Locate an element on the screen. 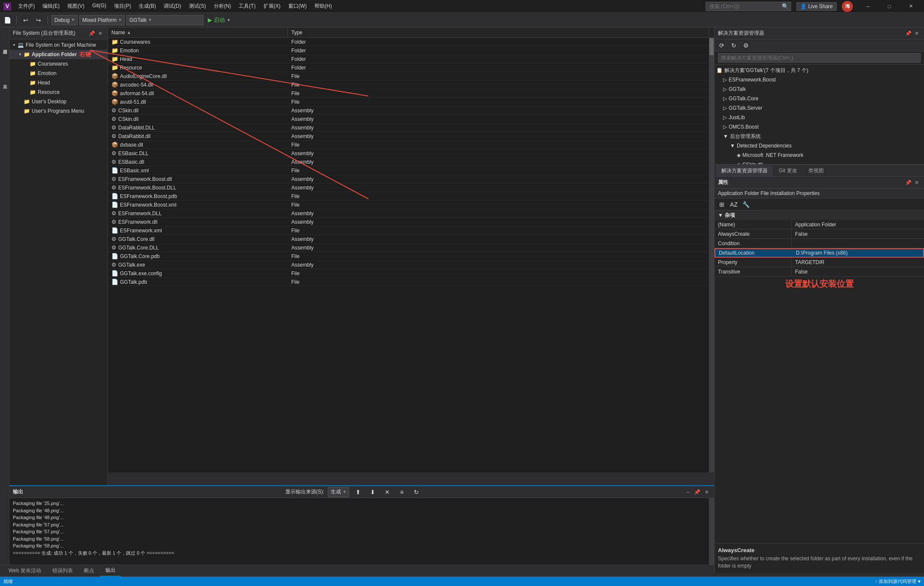  output-btn-4: ≡ is located at coordinates (402, 492).